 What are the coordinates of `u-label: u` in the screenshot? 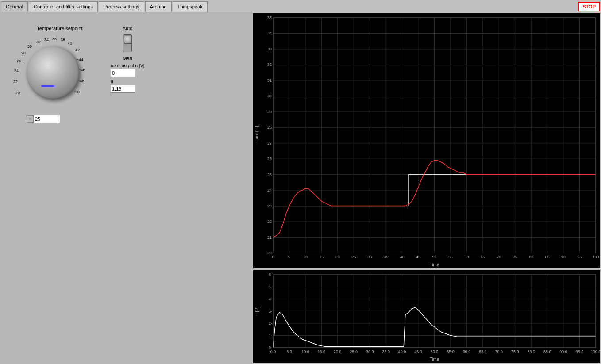 It's located at (127, 81).